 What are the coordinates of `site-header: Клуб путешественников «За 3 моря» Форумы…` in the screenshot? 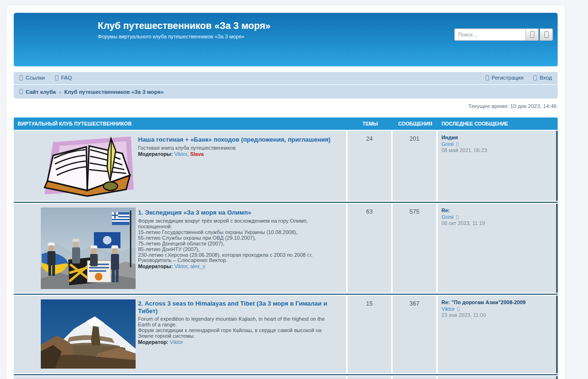 It's located at (285, 40).